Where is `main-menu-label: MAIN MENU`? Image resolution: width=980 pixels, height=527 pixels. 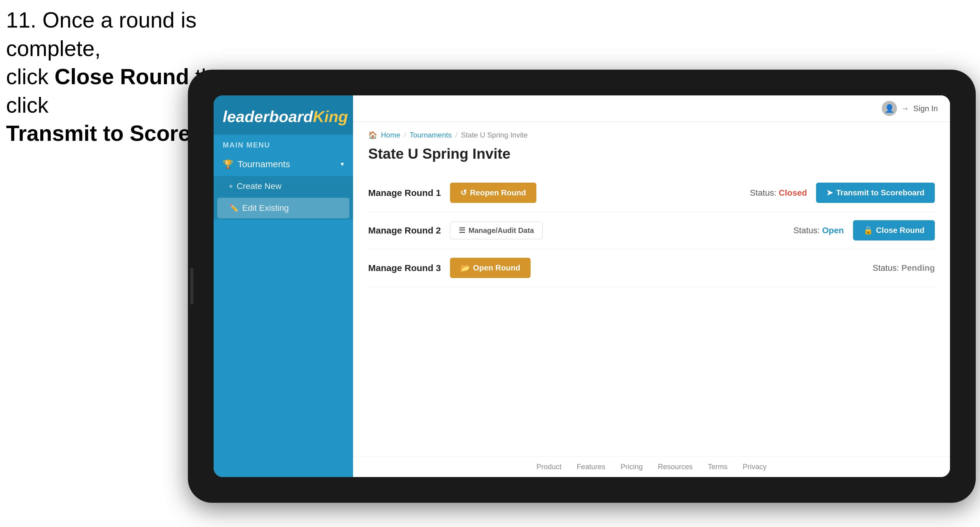
main-menu-label: MAIN MENU is located at coordinates (283, 144).